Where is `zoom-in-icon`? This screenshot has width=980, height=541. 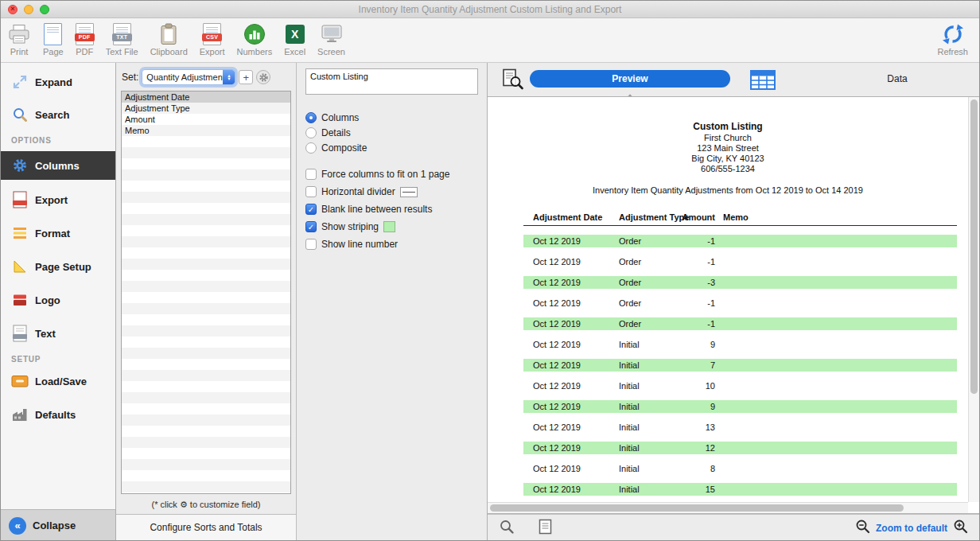
zoom-in-icon is located at coordinates (961, 528).